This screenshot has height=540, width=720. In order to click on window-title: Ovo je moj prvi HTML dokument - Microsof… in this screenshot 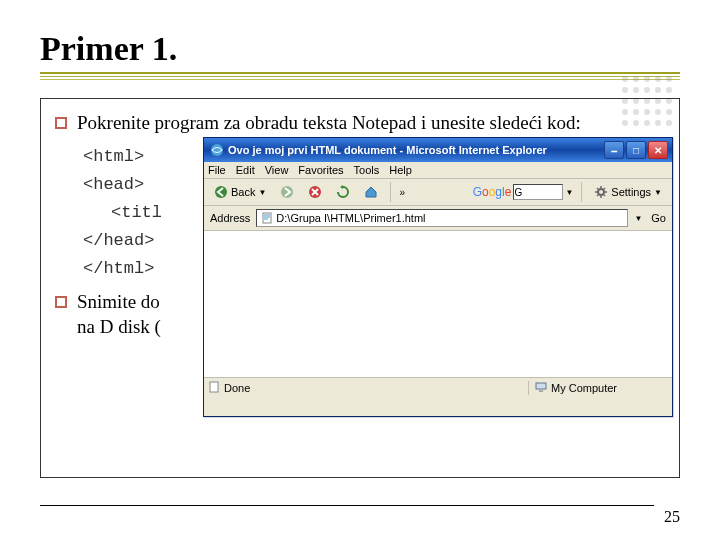, I will do `click(416, 150)`.